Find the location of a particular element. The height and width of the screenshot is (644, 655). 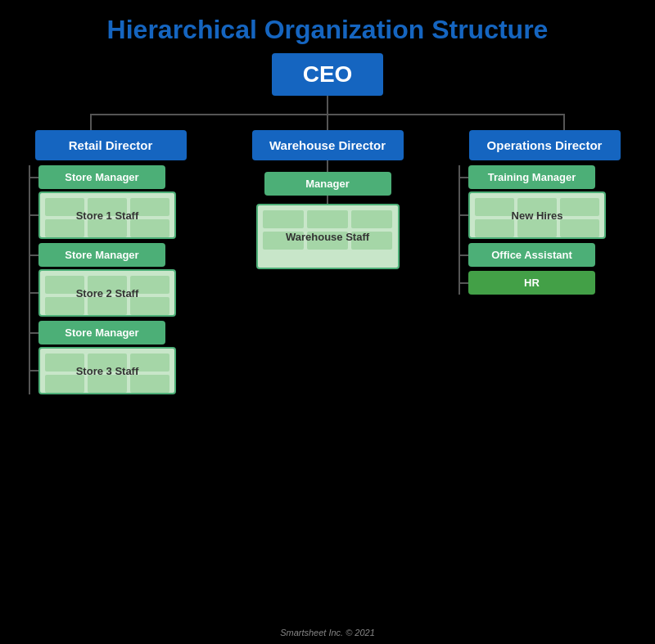

s1c5 is located at coordinates (107, 228).